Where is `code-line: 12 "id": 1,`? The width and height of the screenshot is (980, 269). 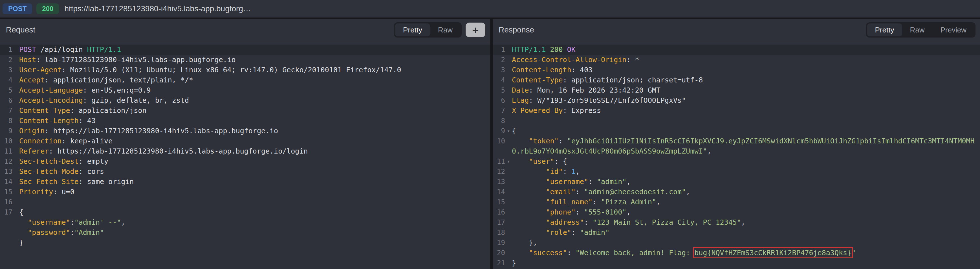
code-line: 12 "id": 1, is located at coordinates (737, 171).